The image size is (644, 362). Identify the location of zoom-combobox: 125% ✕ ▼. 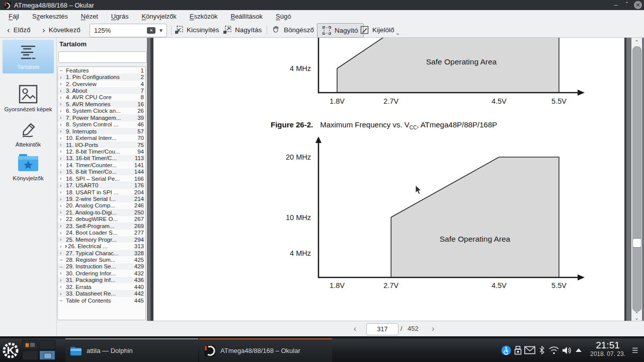
(128, 30).